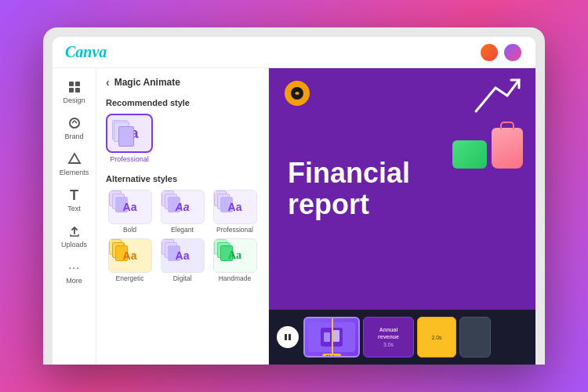  What do you see at coordinates (86, 52) in the screenshot?
I see `canva-logo: Canva` at bounding box center [86, 52].